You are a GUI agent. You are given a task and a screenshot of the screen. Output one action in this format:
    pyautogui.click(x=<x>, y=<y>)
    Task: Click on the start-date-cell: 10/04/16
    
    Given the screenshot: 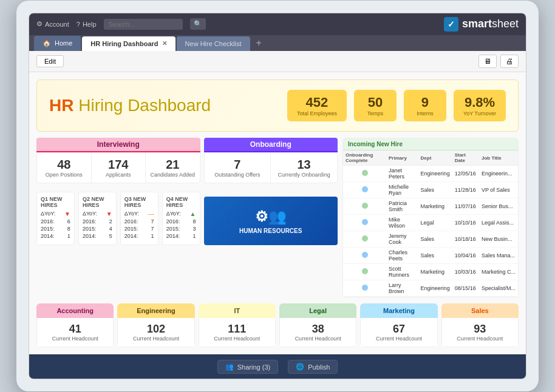 What is the action you would take?
    pyautogui.click(x=466, y=256)
    